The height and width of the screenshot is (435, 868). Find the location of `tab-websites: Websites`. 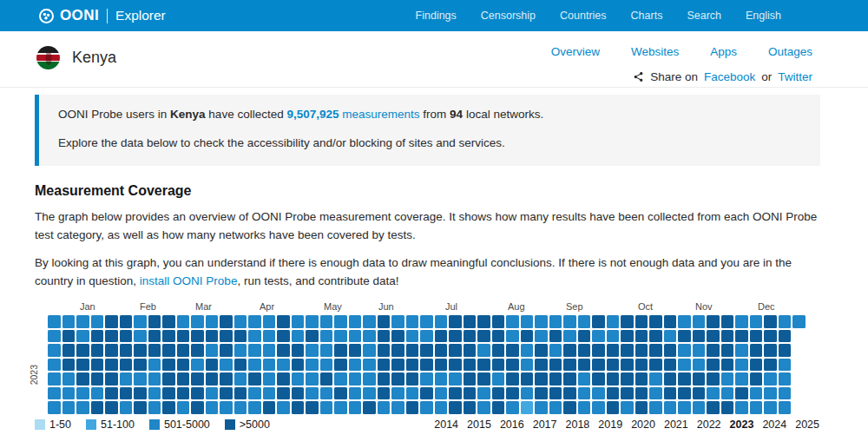

tab-websites: Websites is located at coordinates (654, 52).